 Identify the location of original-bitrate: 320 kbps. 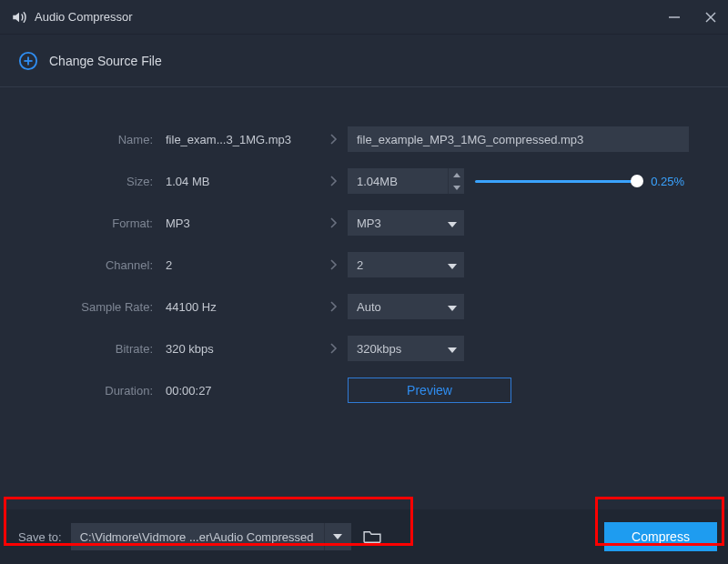
(243, 349).